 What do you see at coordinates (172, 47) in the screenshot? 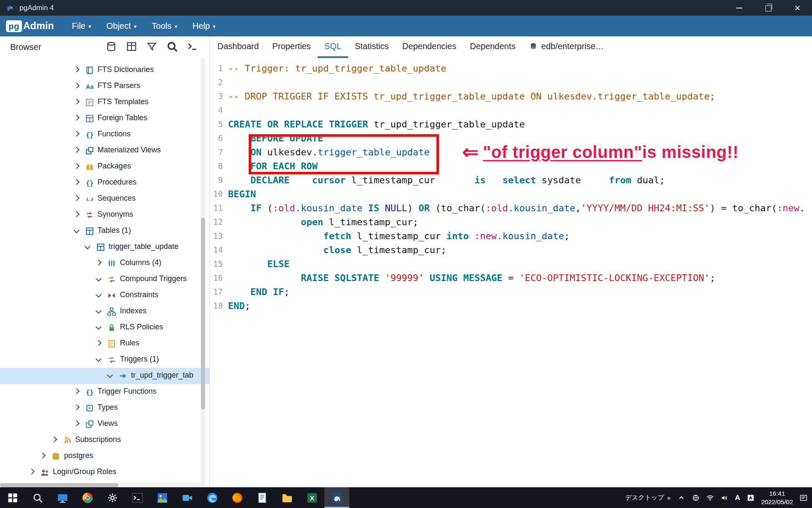
I see `search-toolbar-button` at bounding box center [172, 47].